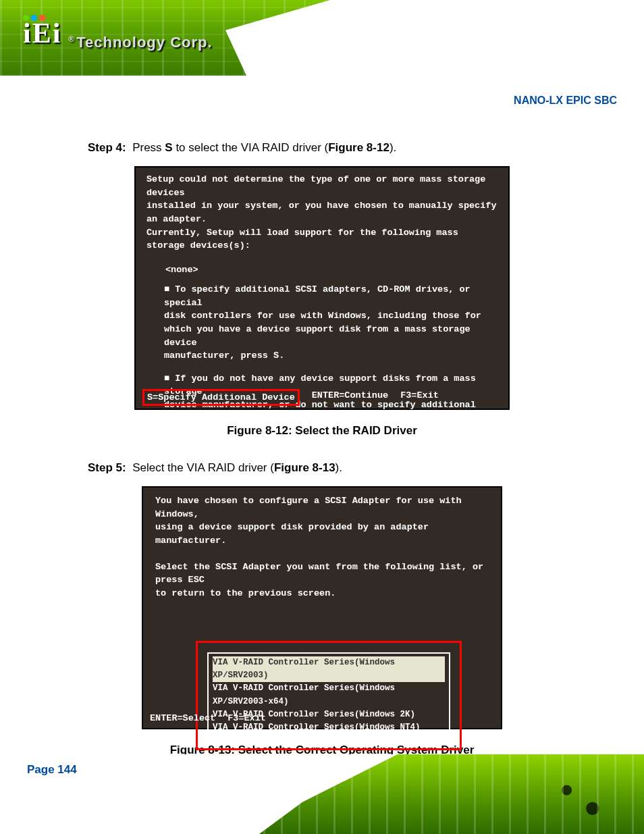 The height and width of the screenshot is (834, 644). I want to click on header-banner: iEi ®Technology Corp., so click(322, 38).